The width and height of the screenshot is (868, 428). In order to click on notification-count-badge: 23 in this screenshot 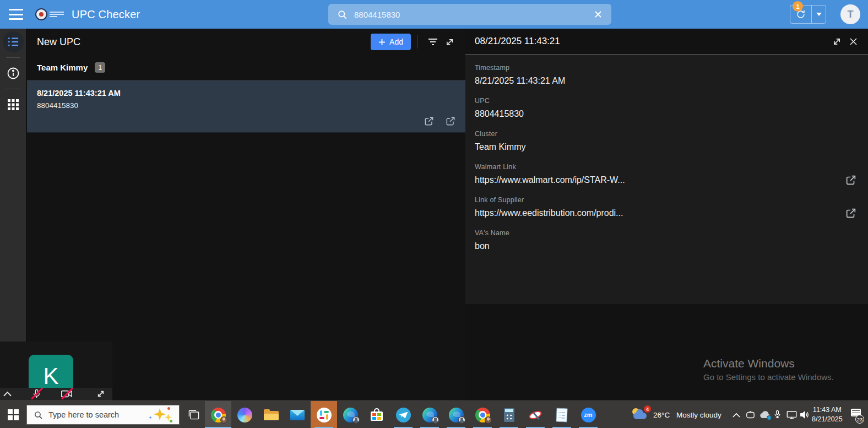, I will do `click(860, 419)`.